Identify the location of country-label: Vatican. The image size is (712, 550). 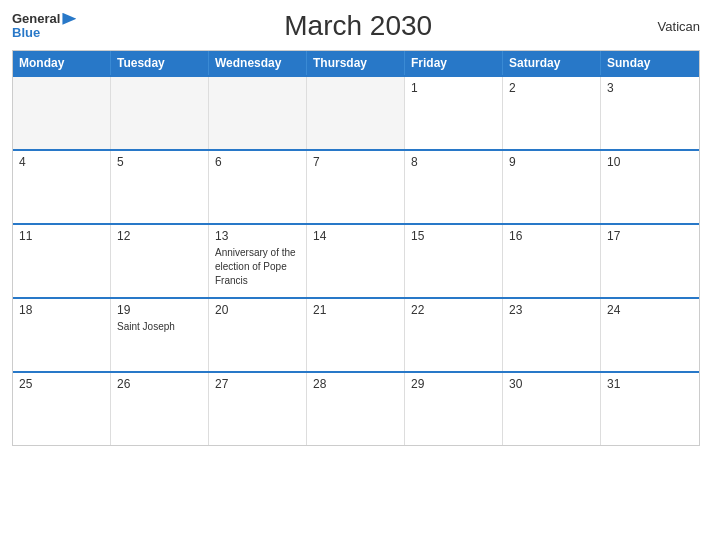
(670, 26).